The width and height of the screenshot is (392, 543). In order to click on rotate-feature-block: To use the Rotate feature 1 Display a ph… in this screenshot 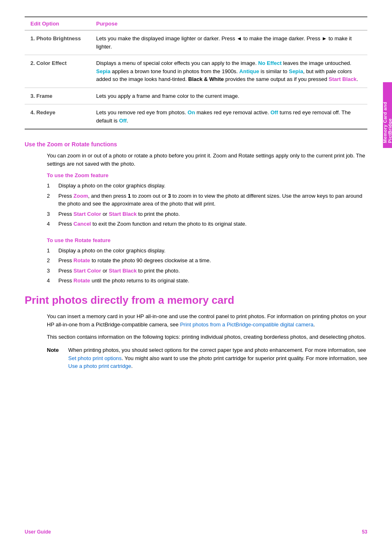, I will do `click(207, 261)`.